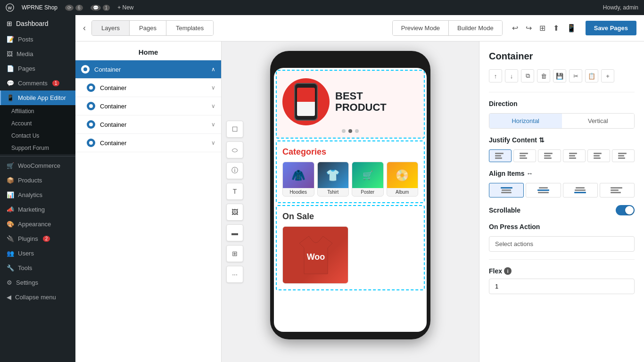 The height and width of the screenshot is (362, 644). What do you see at coordinates (576, 76) in the screenshot?
I see `cut-button: ✂` at bounding box center [576, 76].